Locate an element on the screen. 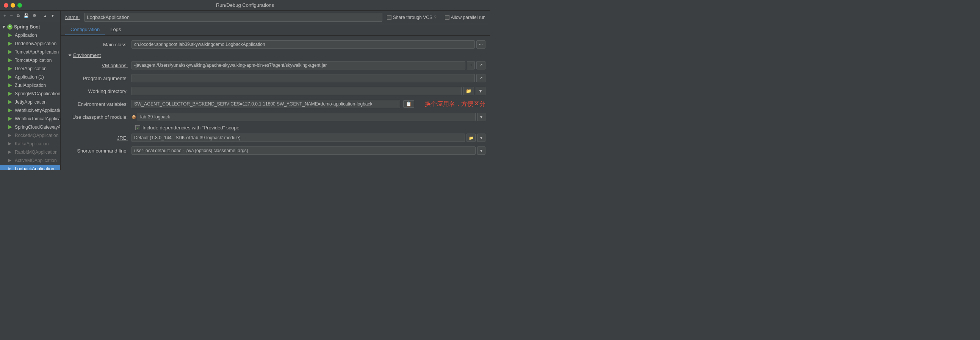 The width and height of the screenshot is (980, 340). app-run-icon15 is located at coordinates (11, 152).